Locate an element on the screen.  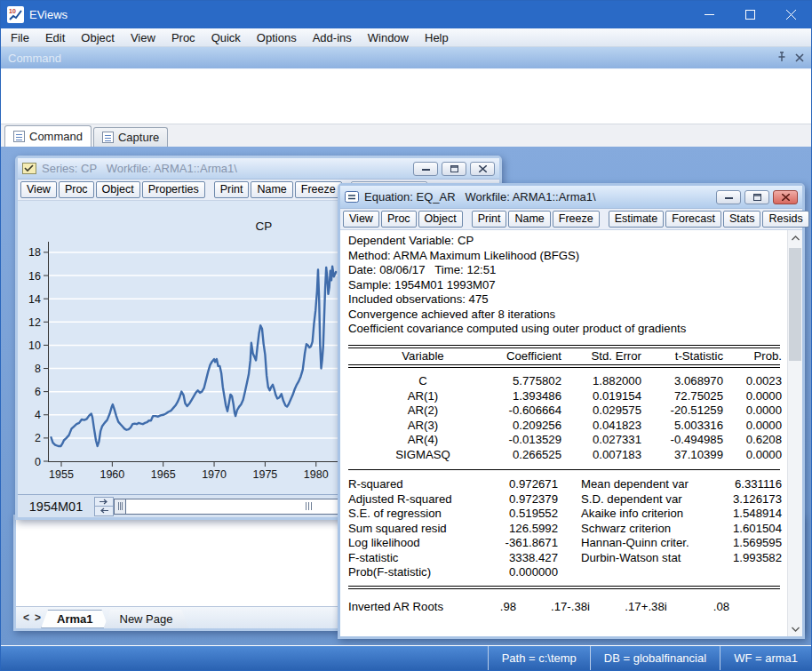
page-tab-scroll-right-icon: > is located at coordinates (37, 618).